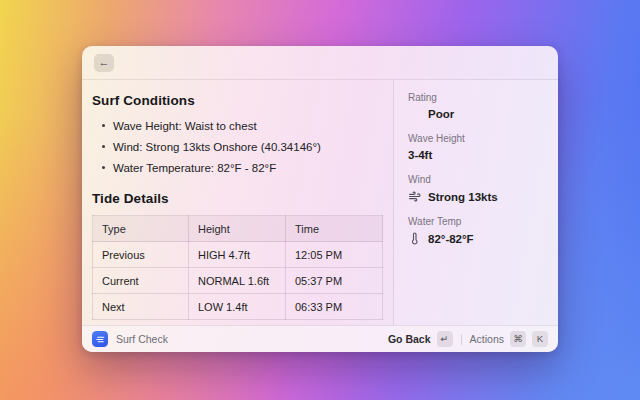  Describe the element at coordinates (487, 339) in the screenshot. I see `actions-button: Actions` at that location.